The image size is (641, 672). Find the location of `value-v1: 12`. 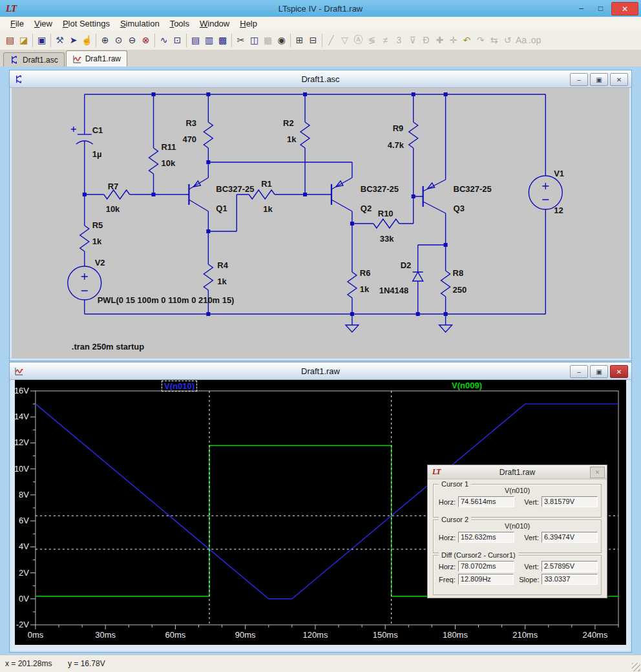

value-v1: 12 is located at coordinates (558, 211).